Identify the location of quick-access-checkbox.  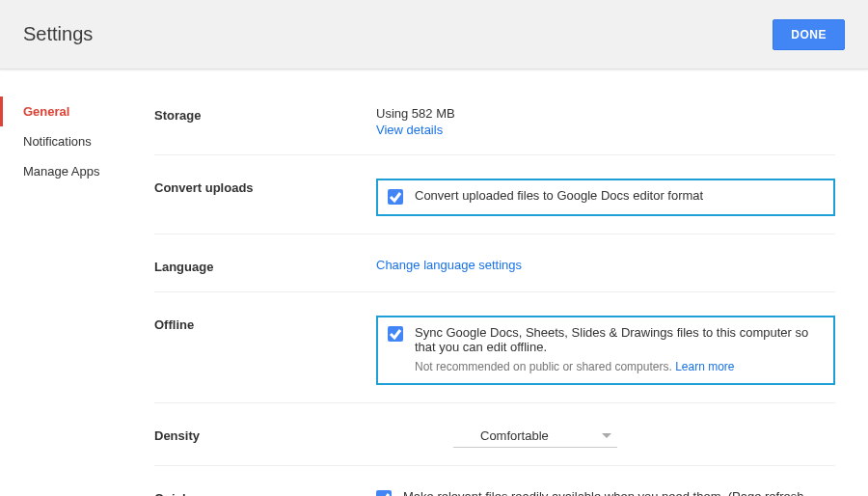
(384, 493).